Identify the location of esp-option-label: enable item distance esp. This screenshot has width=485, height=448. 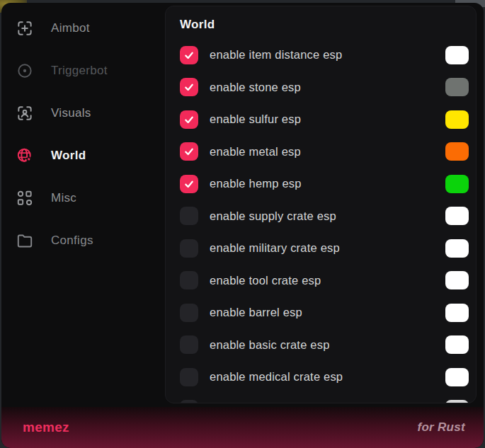
(327, 55).